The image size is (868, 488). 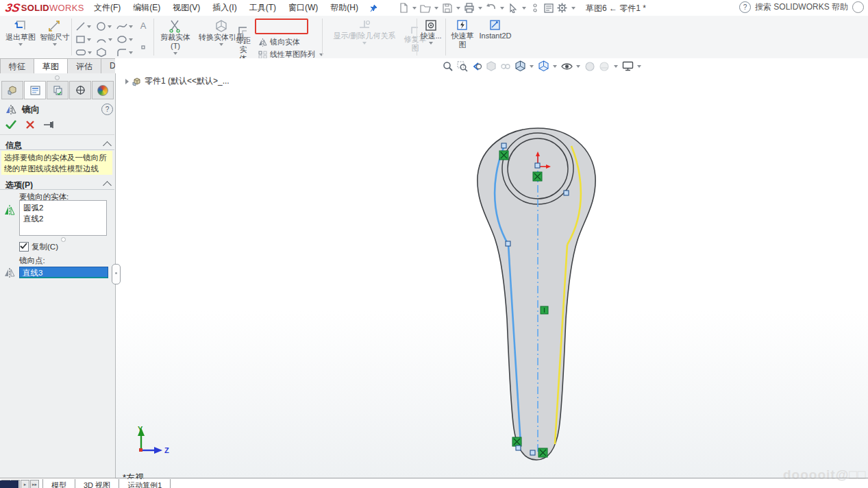 I want to click on spline-caret, so click(x=131, y=27).